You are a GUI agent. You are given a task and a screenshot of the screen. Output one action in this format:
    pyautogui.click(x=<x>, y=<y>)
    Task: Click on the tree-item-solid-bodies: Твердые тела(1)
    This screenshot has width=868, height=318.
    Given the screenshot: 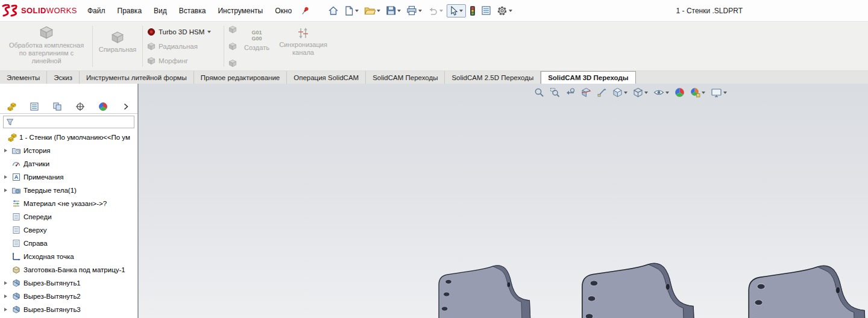 What is the action you would take?
    pyautogui.click(x=69, y=190)
    